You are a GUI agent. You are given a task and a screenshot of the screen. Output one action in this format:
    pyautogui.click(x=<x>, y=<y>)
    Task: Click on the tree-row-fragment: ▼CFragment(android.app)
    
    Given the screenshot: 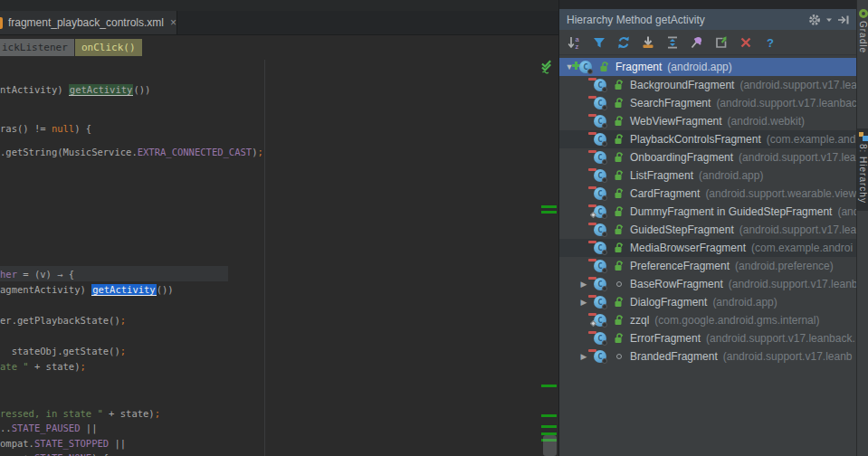 What is the action you would take?
    pyautogui.click(x=708, y=67)
    